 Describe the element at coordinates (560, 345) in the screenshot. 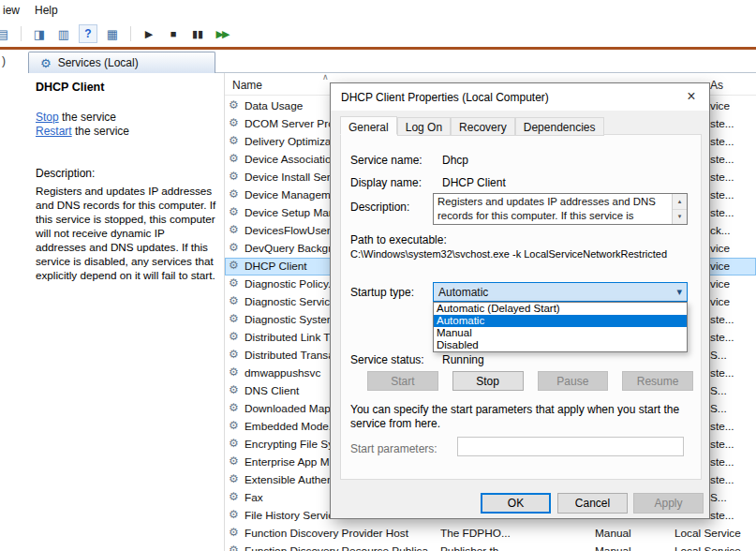

I see `dropdown-option: Disabled` at that location.